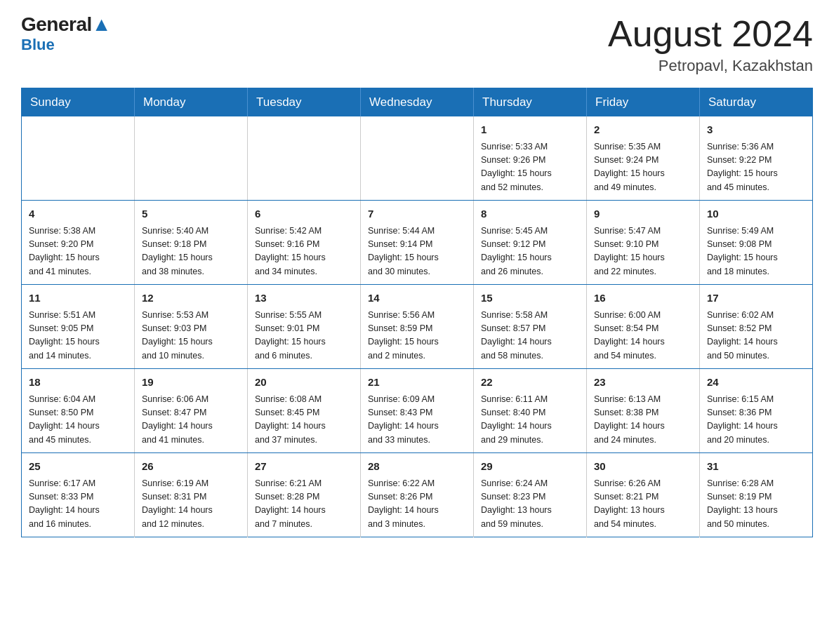 The image size is (834, 644). What do you see at coordinates (417, 159) in the screenshot?
I see `calendar-week-row: 1Sunrise: 5:33 AMSunset: 9:26 PMDaylight…` at bounding box center [417, 159].